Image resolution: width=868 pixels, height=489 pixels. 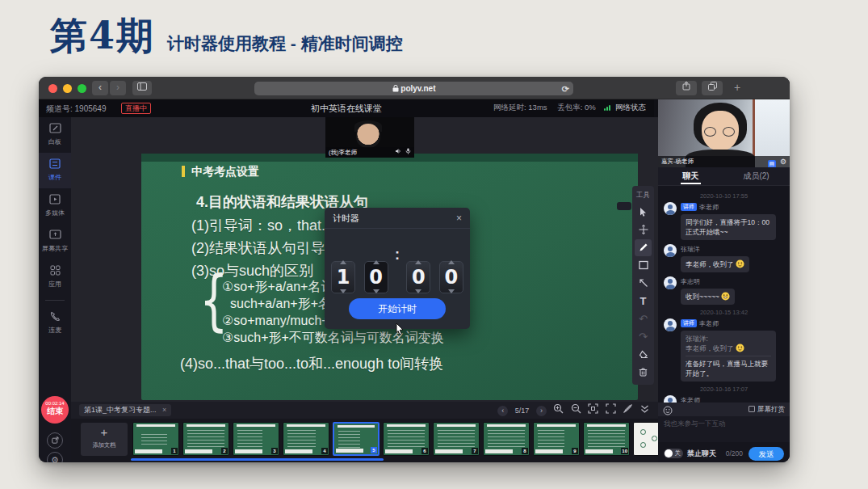 What do you see at coordinates (541, 411) in the screenshot?
I see `next-page-button: ›` at bounding box center [541, 411].